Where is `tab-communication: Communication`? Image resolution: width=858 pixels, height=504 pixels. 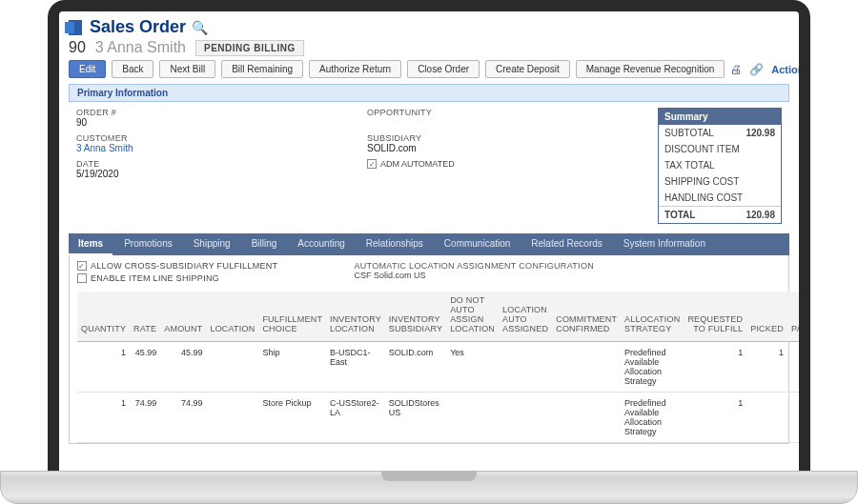 tab-communication: Communication is located at coordinates (477, 244).